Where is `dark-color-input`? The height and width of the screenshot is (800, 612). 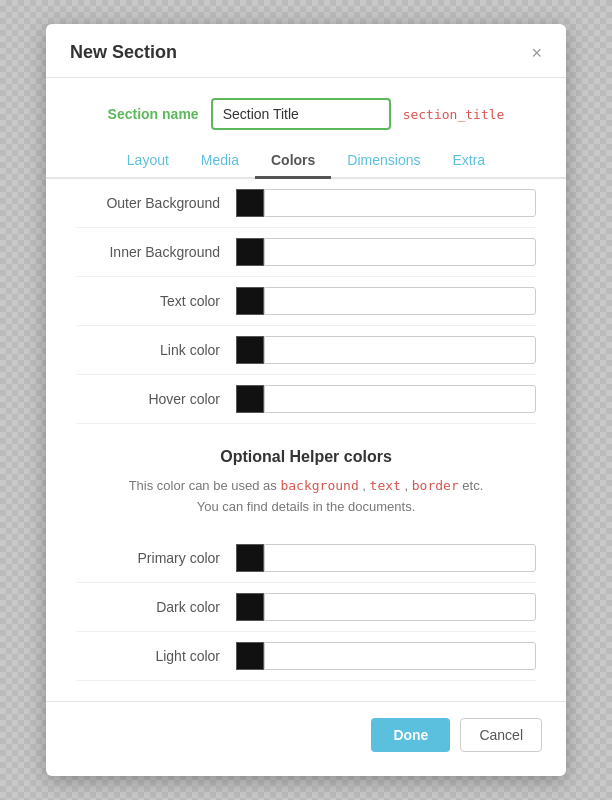 dark-color-input is located at coordinates (400, 607).